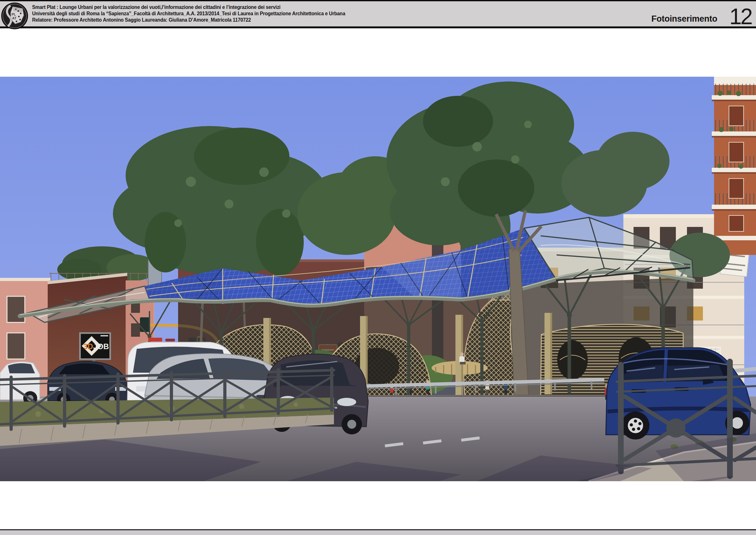  Describe the element at coordinates (88, 347) in the screenshot. I see `billboard-text-3d: 3D` at that location.